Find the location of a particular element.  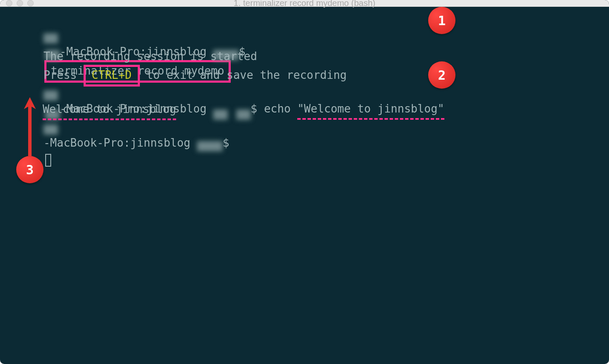

echo-pre: echo is located at coordinates (277, 109).